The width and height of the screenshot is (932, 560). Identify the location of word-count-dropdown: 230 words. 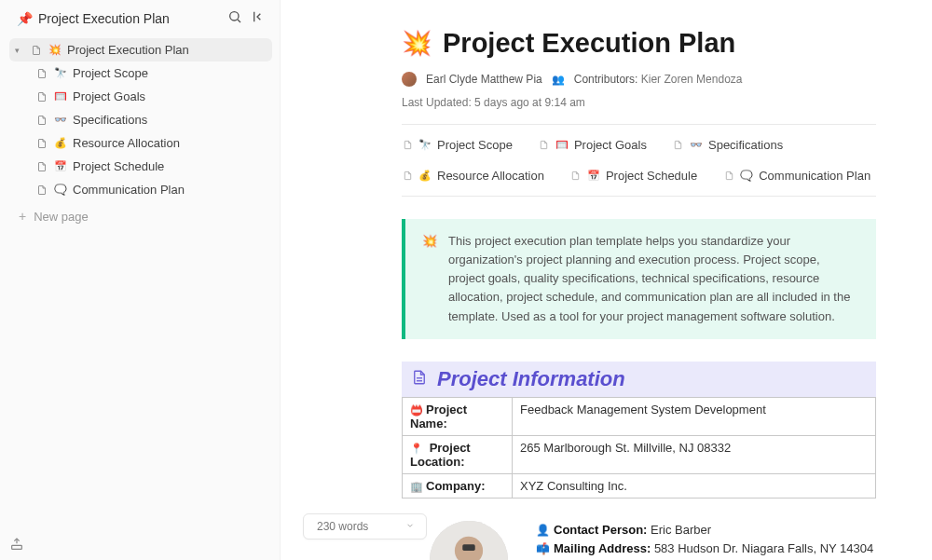
(365, 526).